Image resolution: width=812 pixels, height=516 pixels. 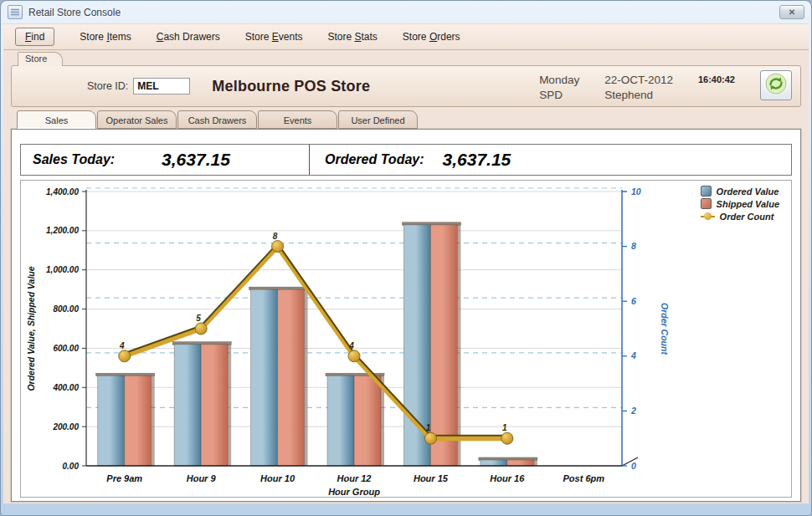 What do you see at coordinates (634, 301) in the screenshot?
I see `svg-text: 6` at bounding box center [634, 301].